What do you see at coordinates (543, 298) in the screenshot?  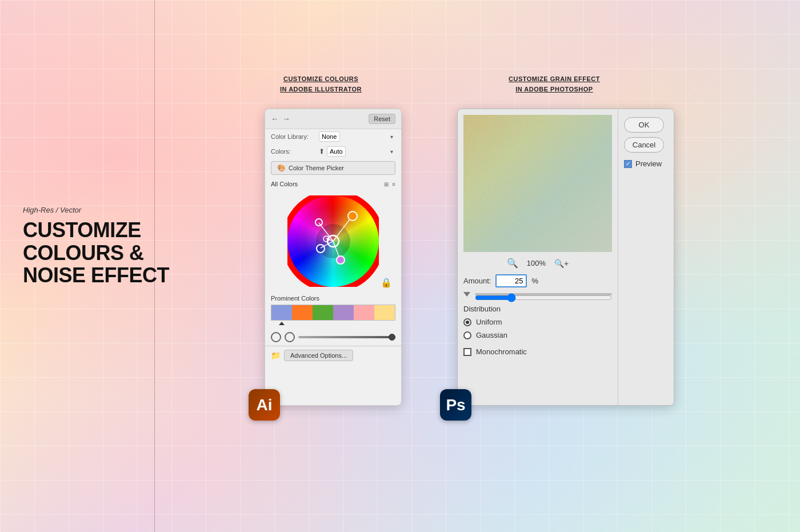 I see `ps-slider-input` at bounding box center [543, 298].